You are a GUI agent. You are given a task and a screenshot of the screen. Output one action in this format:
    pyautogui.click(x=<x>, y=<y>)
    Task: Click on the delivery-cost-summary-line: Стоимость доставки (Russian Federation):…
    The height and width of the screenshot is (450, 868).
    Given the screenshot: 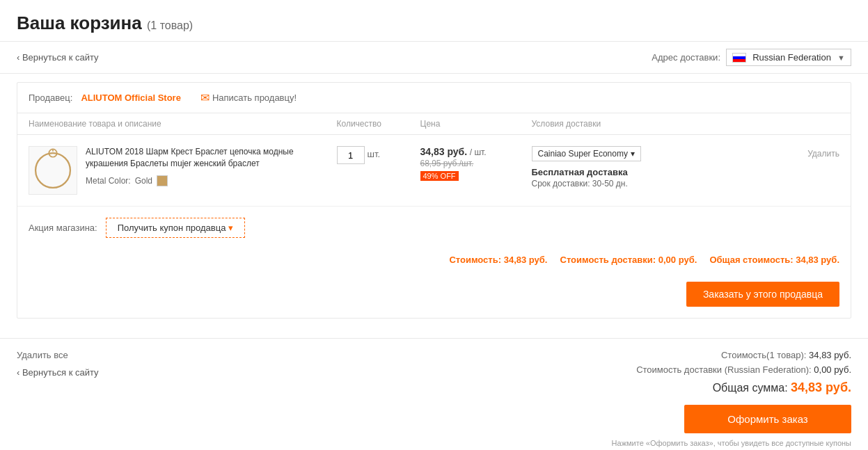 What is the action you would take?
    pyautogui.click(x=712, y=370)
    